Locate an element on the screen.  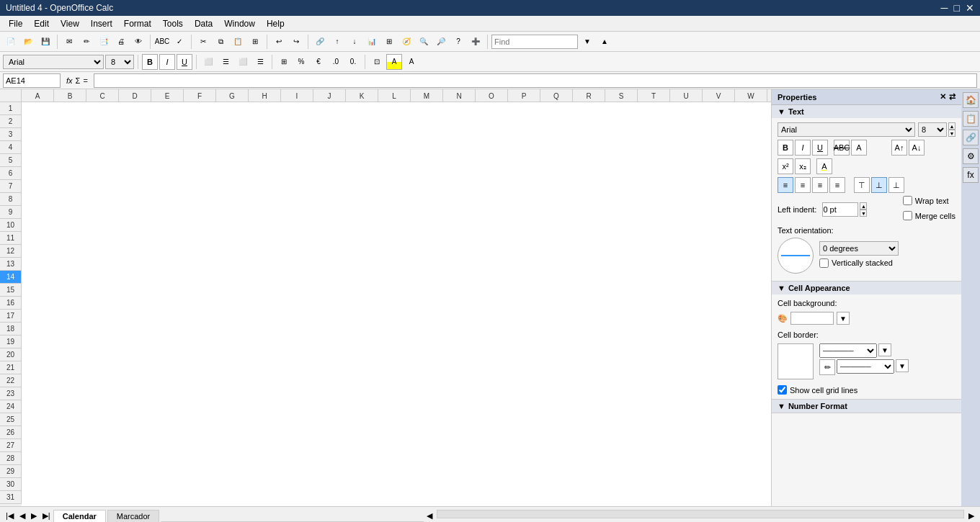
font-size-up: ▲ is located at coordinates (952, 126).